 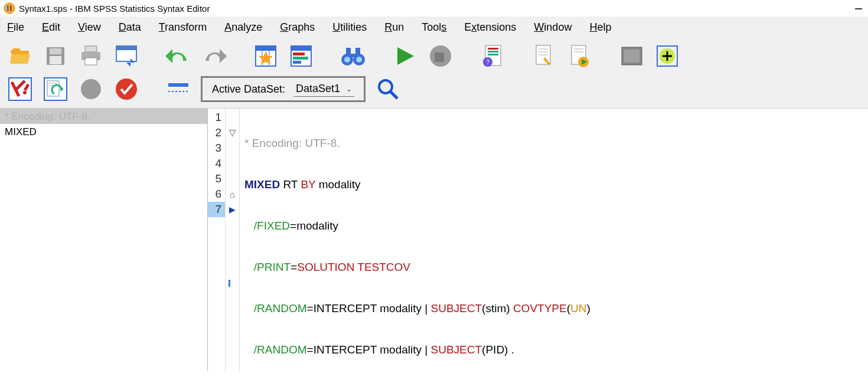 What do you see at coordinates (229, 283) in the screenshot?
I see `splitter-handle-icon: •••` at bounding box center [229, 283].